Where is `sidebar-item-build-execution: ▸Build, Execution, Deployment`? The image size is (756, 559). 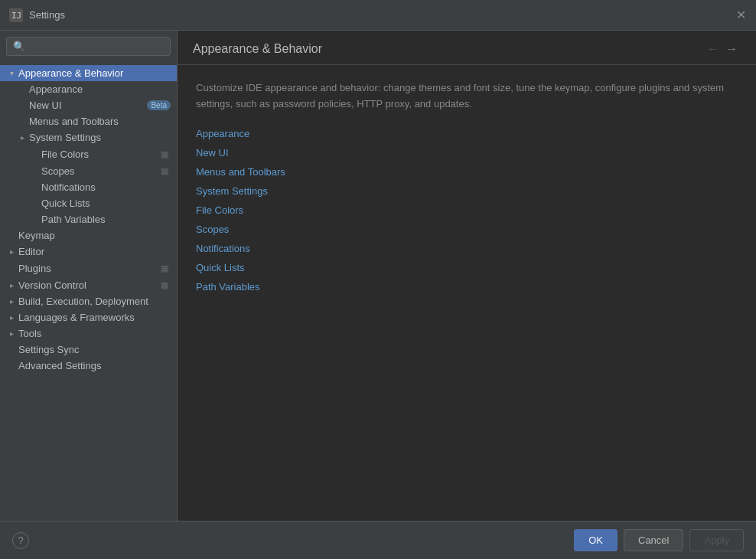 sidebar-item-build-execution: ▸Build, Execution, Deployment is located at coordinates (89, 302).